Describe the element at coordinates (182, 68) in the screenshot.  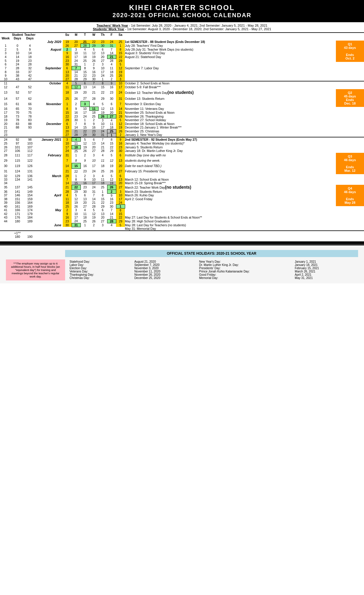
I see `week-7: 7 28 32 September 6 7 8 9 10 11 12 Septe…` at that location.